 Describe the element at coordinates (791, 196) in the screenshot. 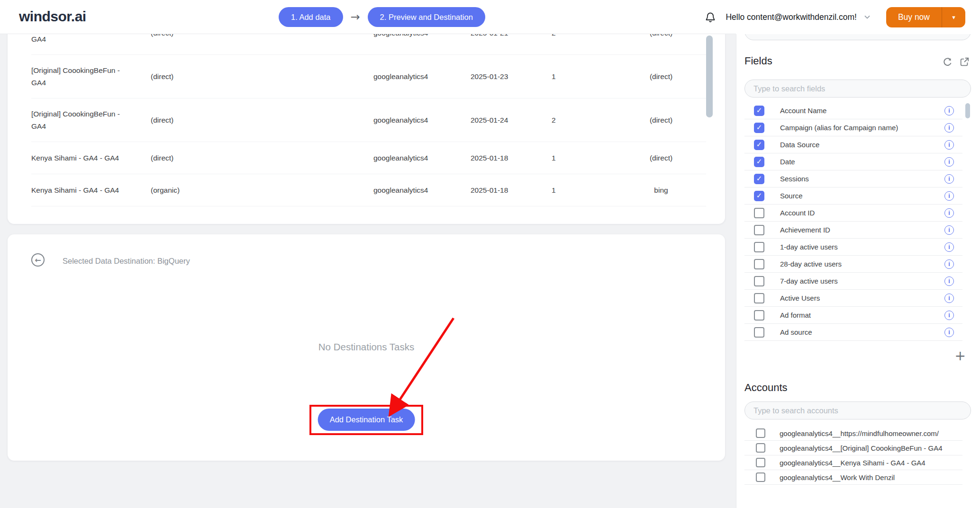

I see `field-label: Source` at that location.